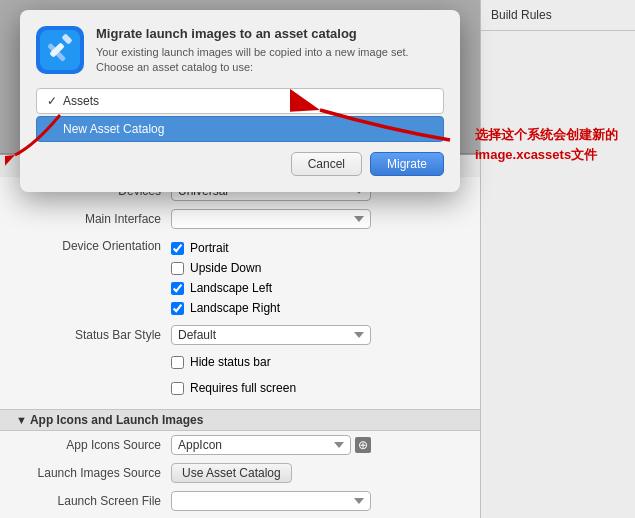 The height and width of the screenshot is (518, 635). Describe the element at coordinates (243, 388) in the screenshot. I see `requires-full-screen-label: Requires full screen` at that location.